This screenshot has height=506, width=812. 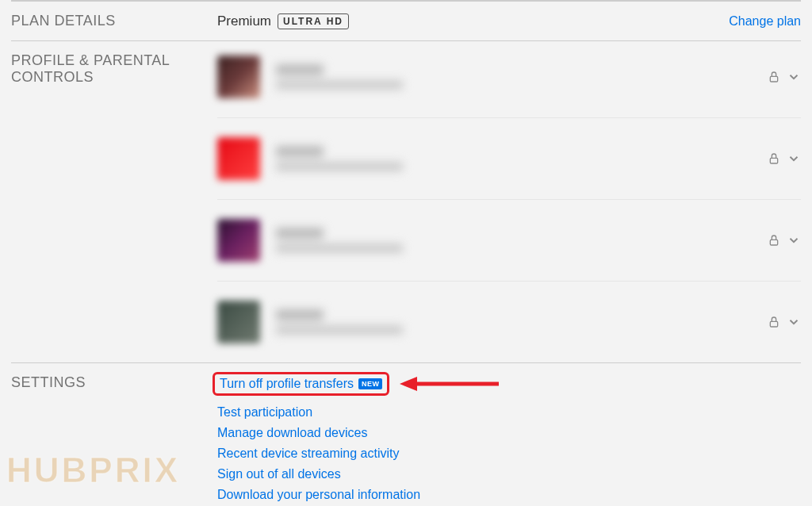 What do you see at coordinates (265, 412) in the screenshot?
I see `test-participation-link: Test participation` at bounding box center [265, 412].